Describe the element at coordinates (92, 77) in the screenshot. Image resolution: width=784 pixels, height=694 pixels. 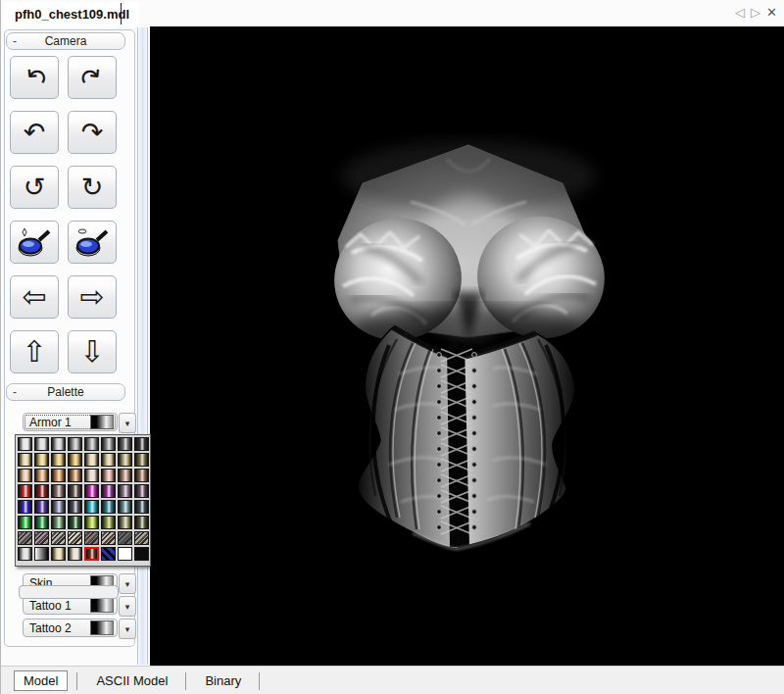
I see `rotate-up-right-button: ↷` at that location.